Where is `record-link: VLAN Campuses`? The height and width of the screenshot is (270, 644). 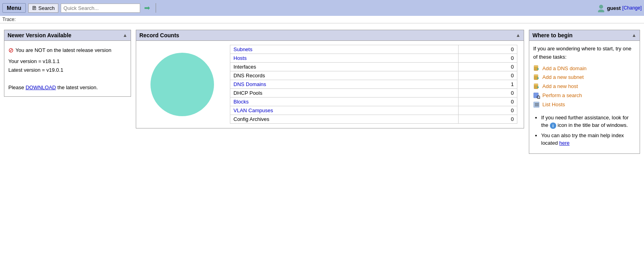 record-link: VLAN Campuses is located at coordinates (253, 110).